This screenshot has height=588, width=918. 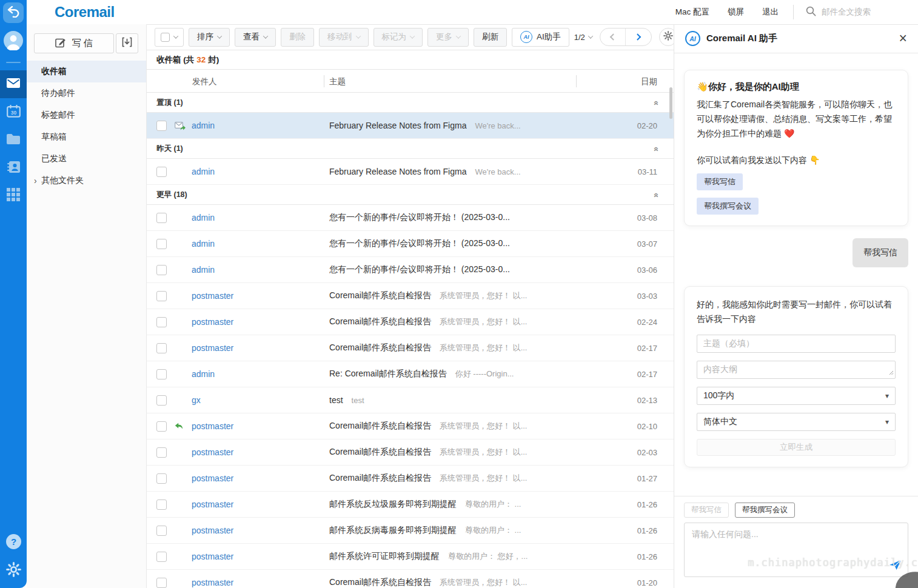 What do you see at coordinates (796, 344) in the screenshot?
I see `subject-input: 主题（必填）` at bounding box center [796, 344].